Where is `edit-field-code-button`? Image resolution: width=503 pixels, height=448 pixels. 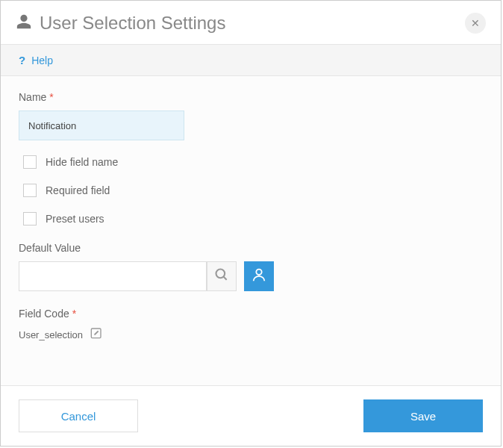 edit-field-code-button is located at coordinates (96, 335).